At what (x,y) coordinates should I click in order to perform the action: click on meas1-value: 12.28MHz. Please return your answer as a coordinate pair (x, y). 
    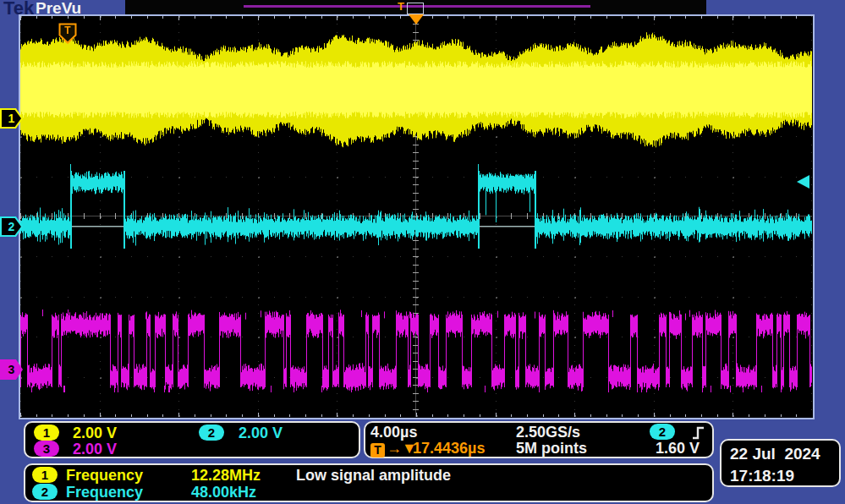
    Looking at the image, I should click on (226, 475).